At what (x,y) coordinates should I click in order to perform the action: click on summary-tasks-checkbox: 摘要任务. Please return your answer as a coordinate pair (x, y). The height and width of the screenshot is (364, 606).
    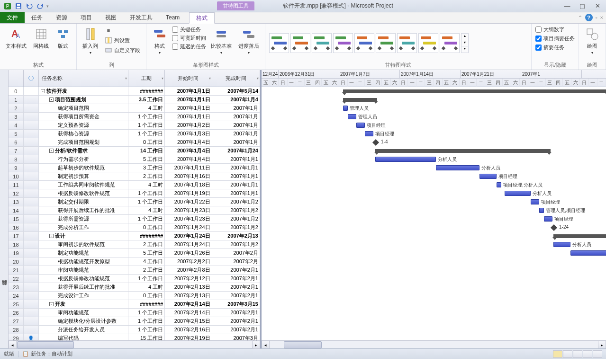
    Looking at the image, I should click on (555, 47).